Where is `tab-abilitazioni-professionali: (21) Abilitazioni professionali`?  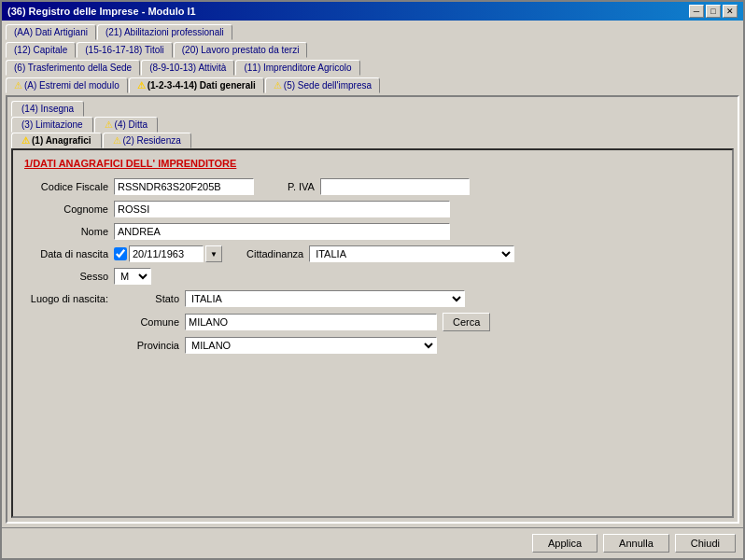 tab-abilitazioni-professionali: (21) Abilitazioni professionali is located at coordinates (164, 32).